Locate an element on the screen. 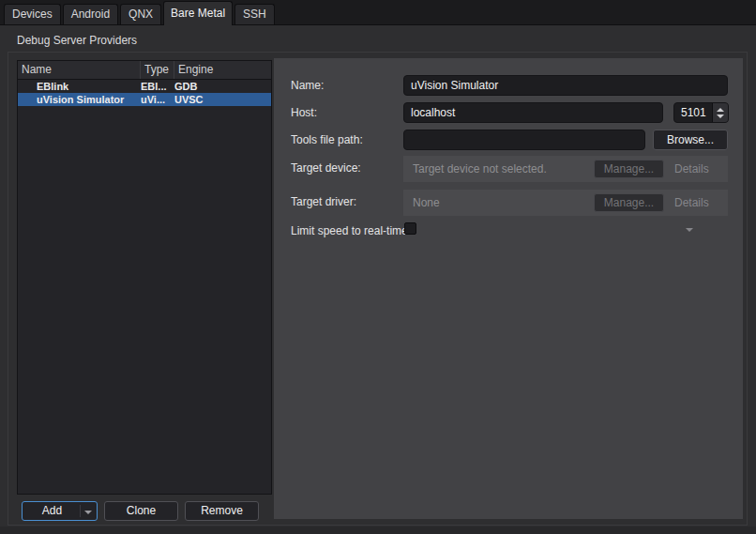  table-row-eblink: EBlink EBl... GDB is located at coordinates (144, 86).